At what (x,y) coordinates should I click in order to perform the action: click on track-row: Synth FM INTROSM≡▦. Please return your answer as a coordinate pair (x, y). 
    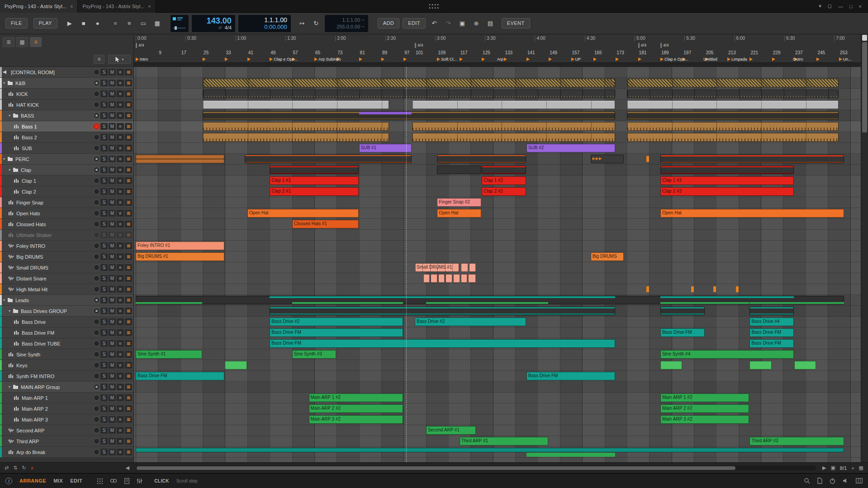
    Looking at the image, I should click on (67, 376).